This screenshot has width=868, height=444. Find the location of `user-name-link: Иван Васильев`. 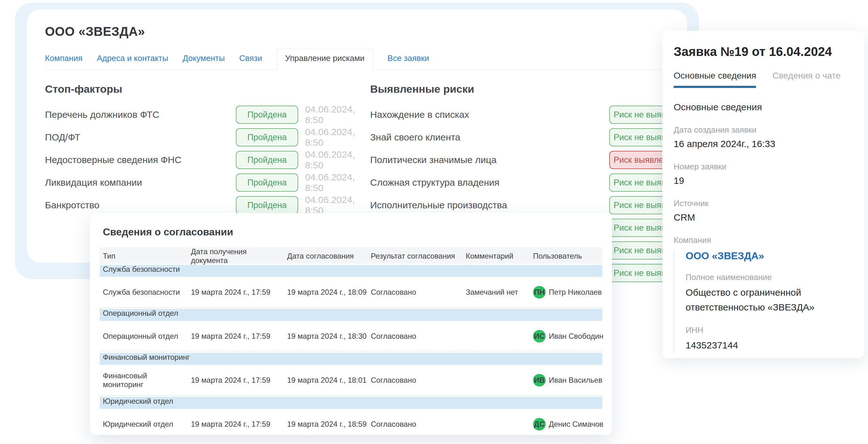

user-name-link: Иван Васильев is located at coordinates (576, 380).